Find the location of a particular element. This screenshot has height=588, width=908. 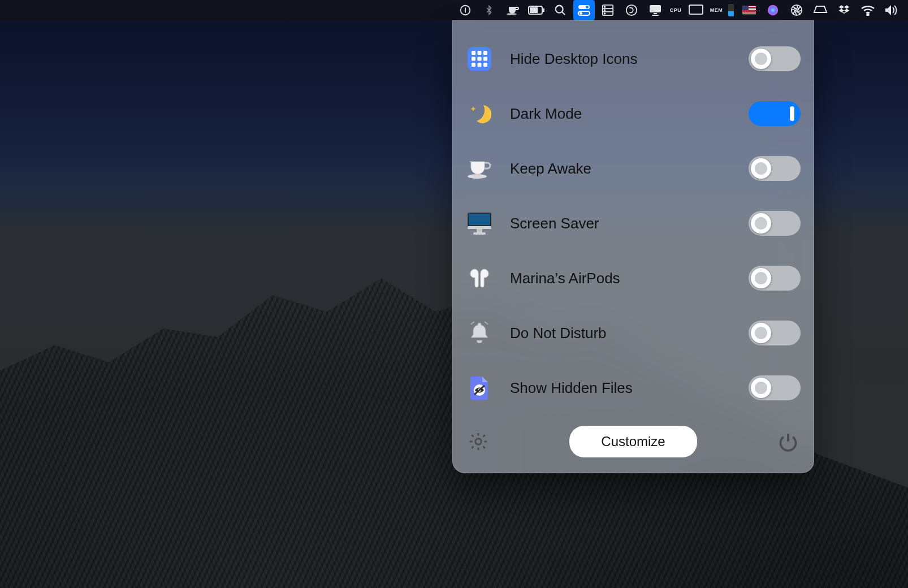

toggle-hide-desktop is located at coordinates (775, 59).